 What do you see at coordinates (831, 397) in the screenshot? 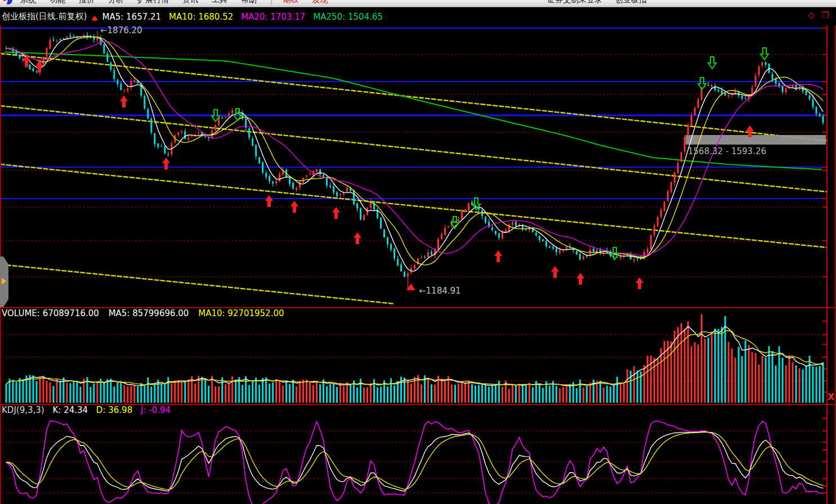
I see `pane-close-button: X` at bounding box center [831, 397].